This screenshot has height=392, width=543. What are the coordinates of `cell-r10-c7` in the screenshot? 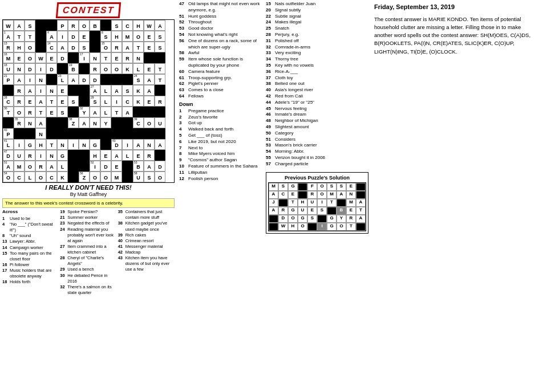 It's located at (84, 133).